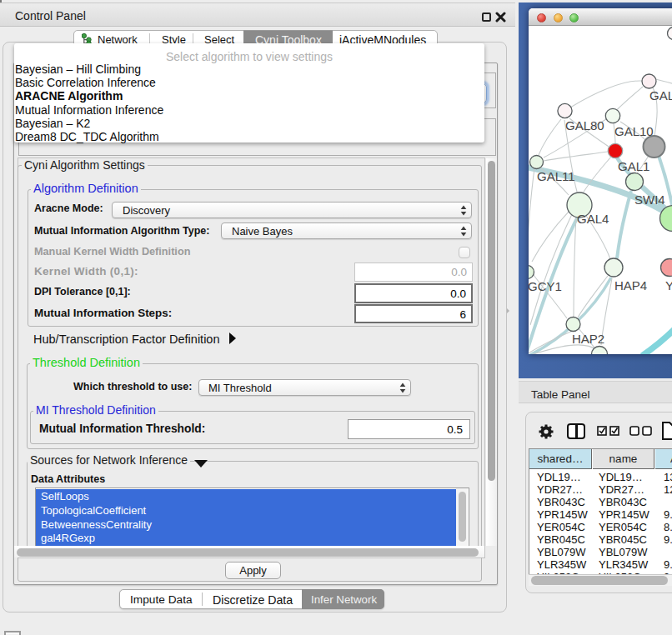  Describe the element at coordinates (669, 285) in the screenshot. I see `svg-text: Y` at that location.